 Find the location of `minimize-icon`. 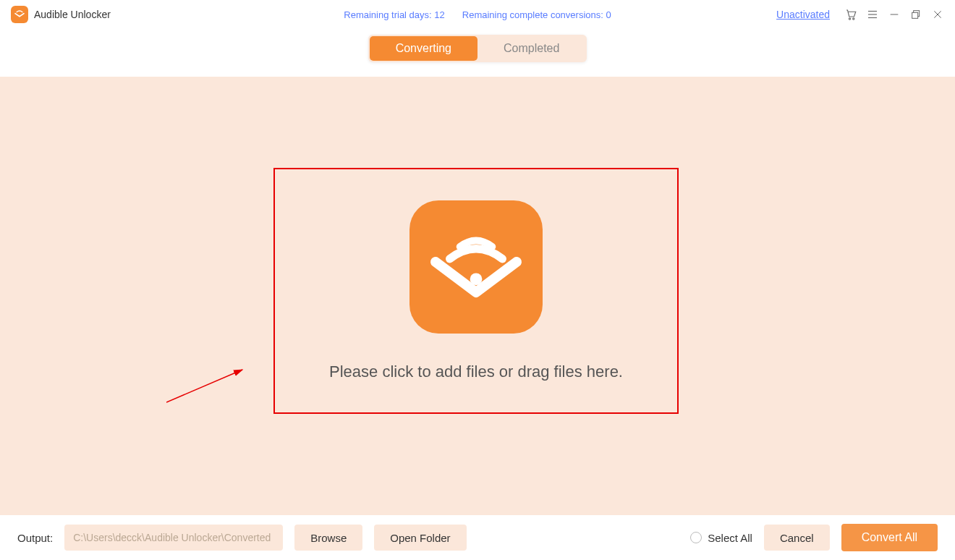

minimize-icon is located at coordinates (894, 14).